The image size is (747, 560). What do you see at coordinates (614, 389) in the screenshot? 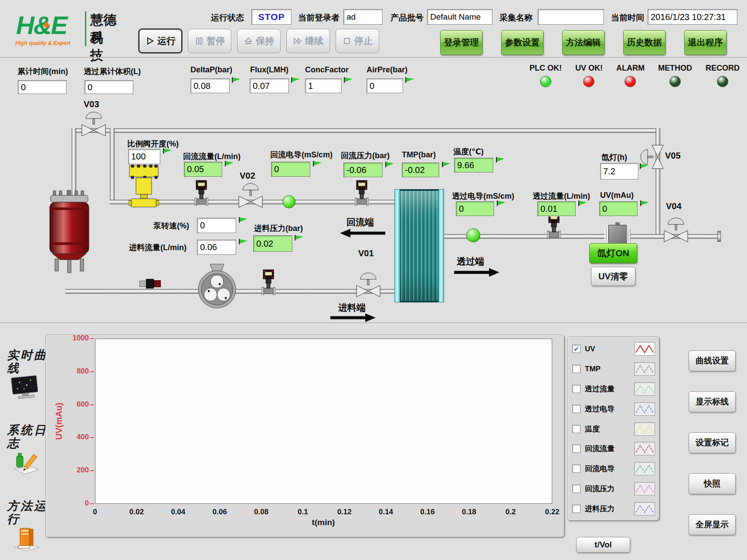
I see `legend-row-2: 透过流量` at bounding box center [614, 389].